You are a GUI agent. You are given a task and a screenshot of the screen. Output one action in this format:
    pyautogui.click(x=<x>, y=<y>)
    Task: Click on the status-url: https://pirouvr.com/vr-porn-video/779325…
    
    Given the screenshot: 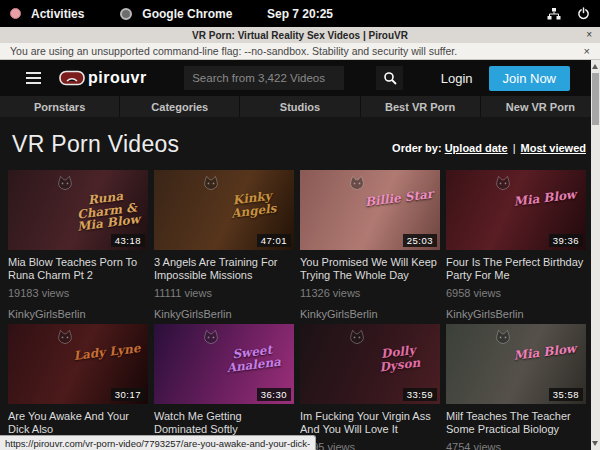 What is the action you would take?
    pyautogui.click(x=158, y=444)
    